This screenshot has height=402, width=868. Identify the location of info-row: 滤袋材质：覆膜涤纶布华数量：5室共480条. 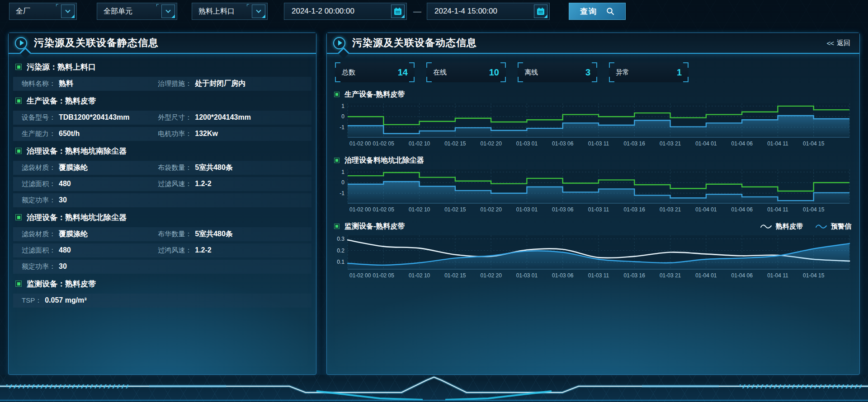
(162, 234).